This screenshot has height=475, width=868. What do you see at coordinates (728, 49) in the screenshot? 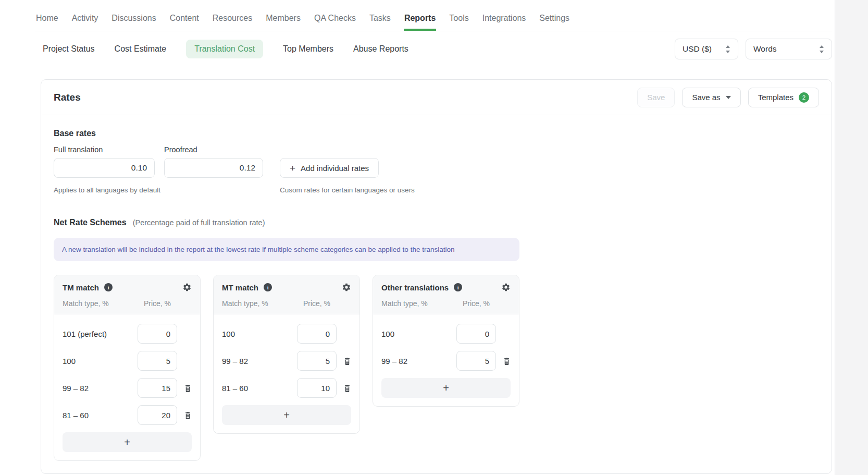
I see `sort-arrows-icon` at bounding box center [728, 49].